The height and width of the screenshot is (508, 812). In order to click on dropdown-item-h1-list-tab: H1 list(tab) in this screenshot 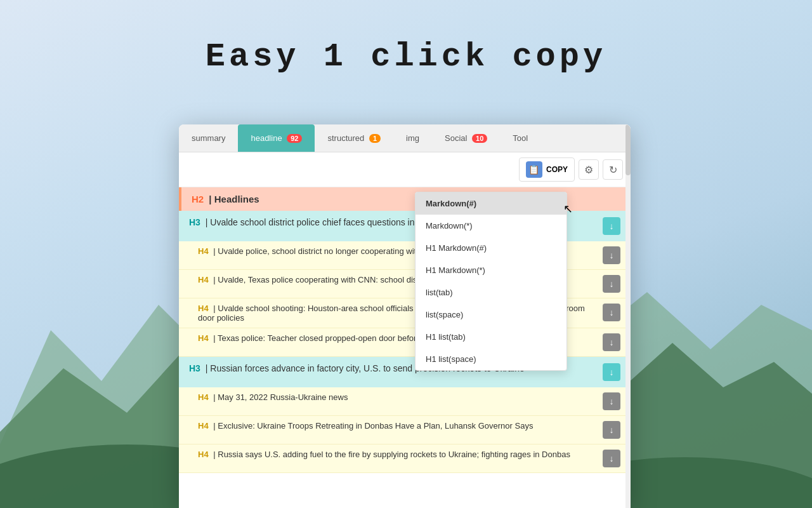, I will do `click(491, 337)`.